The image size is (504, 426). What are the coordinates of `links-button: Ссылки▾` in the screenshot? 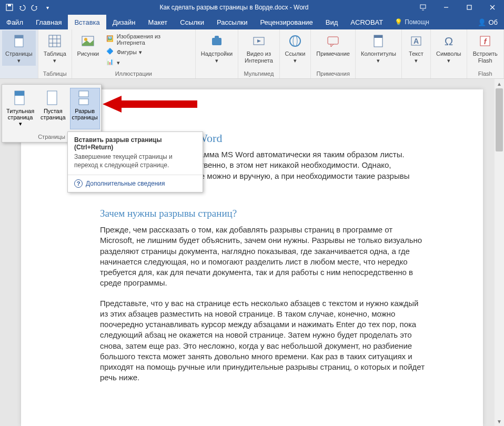 It's located at (296, 48).